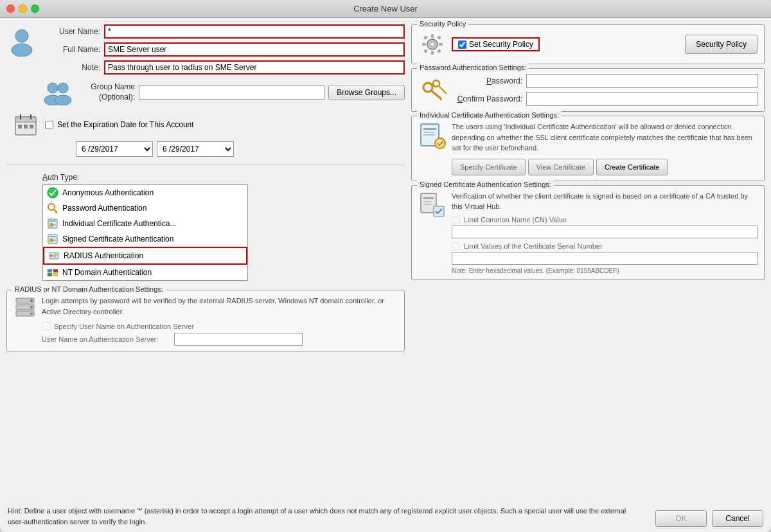 The width and height of the screenshot is (771, 532). I want to click on limit-serial-group: Limit Values of the Certificate Serial N…, so click(605, 258).